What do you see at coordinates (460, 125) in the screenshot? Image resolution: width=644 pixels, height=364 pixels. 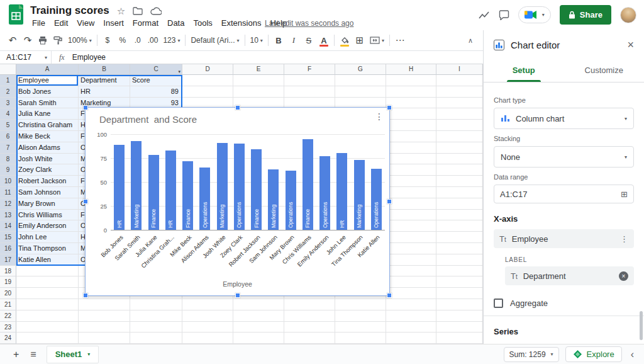 I see `cell-I5` at bounding box center [460, 125].